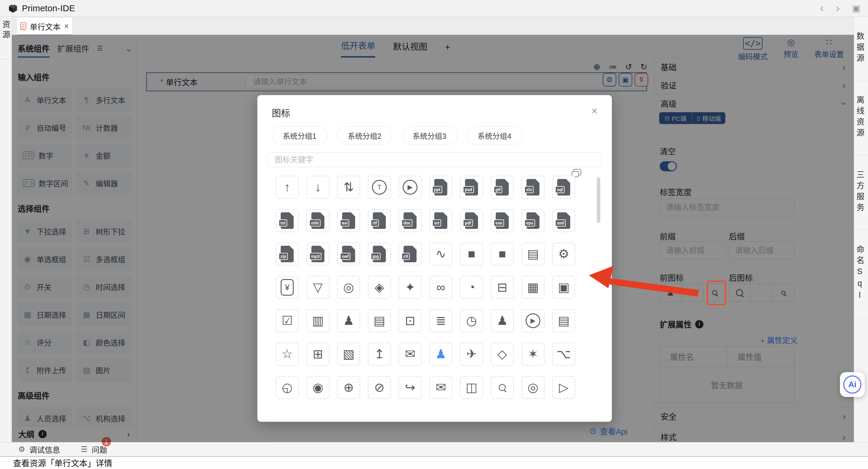  Describe the element at coordinates (578, 172) in the screenshot. I see `window-copy-icon` at that location.